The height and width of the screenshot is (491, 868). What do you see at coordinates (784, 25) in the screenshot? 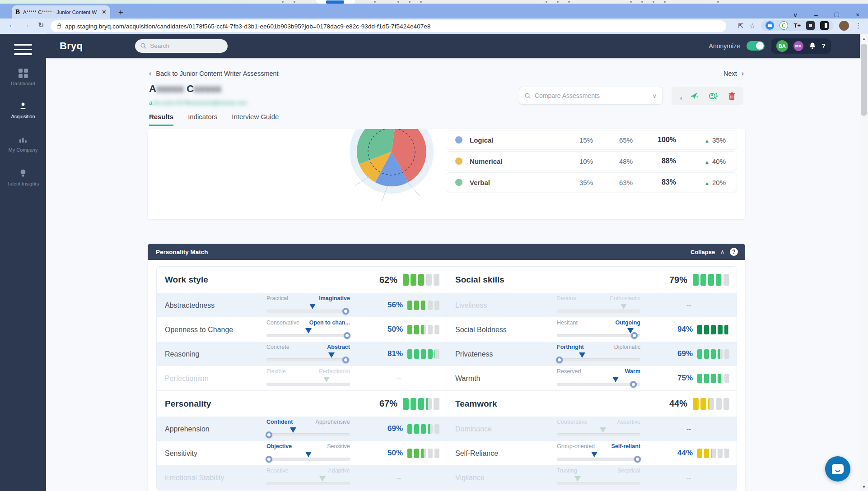
I see `green-extension-icon` at bounding box center [784, 25].